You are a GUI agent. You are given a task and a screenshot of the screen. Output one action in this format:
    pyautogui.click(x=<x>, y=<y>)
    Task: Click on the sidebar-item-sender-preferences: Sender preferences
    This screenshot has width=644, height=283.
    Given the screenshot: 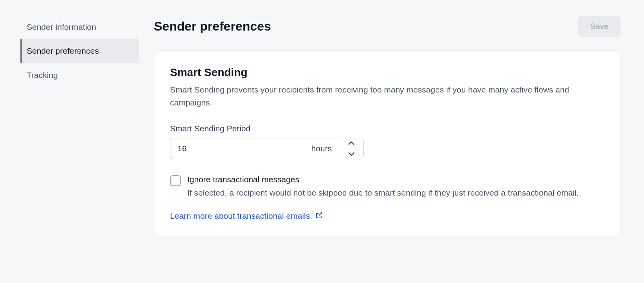 What is the action you would take?
    pyautogui.click(x=80, y=51)
    